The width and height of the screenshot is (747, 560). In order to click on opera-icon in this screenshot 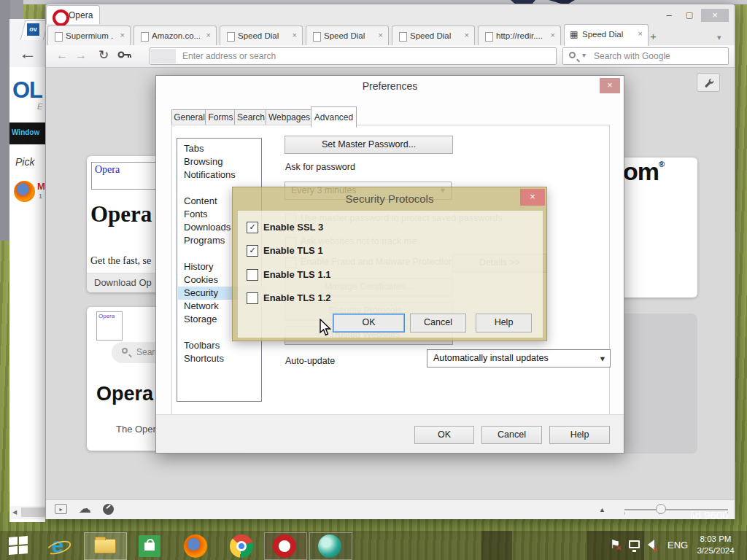, I will do `click(285, 546)`.